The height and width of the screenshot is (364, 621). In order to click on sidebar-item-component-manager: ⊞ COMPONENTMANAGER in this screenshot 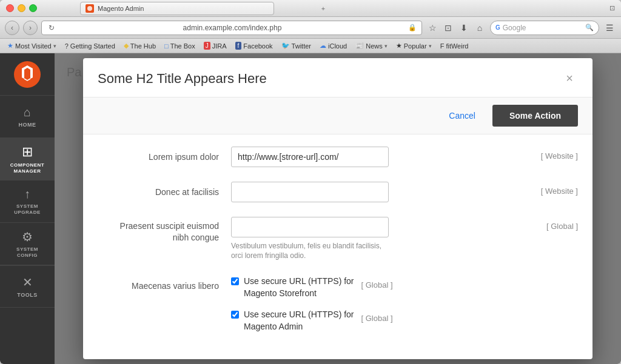, I will do `click(27, 159)`.